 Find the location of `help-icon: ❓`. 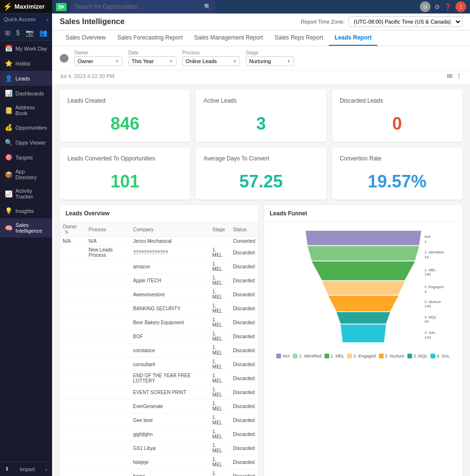

help-icon: ❓ is located at coordinates (448, 7).